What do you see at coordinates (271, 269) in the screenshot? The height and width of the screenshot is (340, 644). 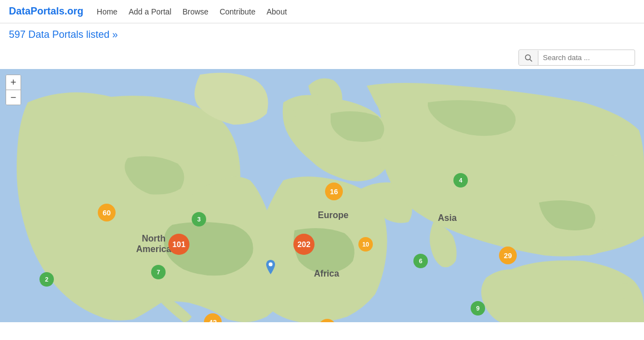 I see `map-pin` at bounding box center [271, 269].